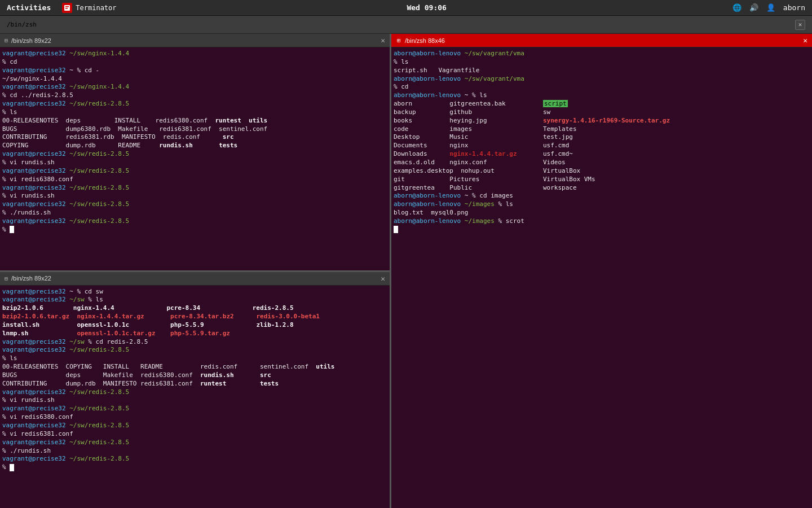  I want to click on window-titlebar: /bin/zsh ✕, so click(406, 25).